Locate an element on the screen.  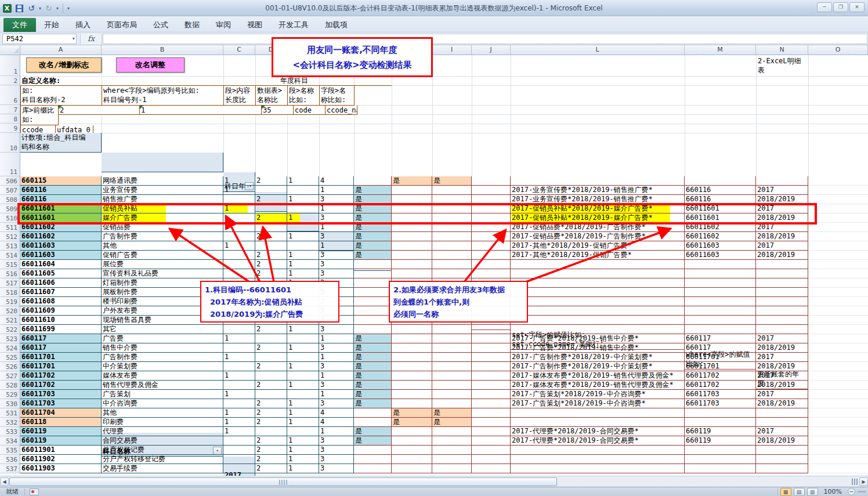
cell-plan3-basis: 660116 is located at coordinates (721, 200).